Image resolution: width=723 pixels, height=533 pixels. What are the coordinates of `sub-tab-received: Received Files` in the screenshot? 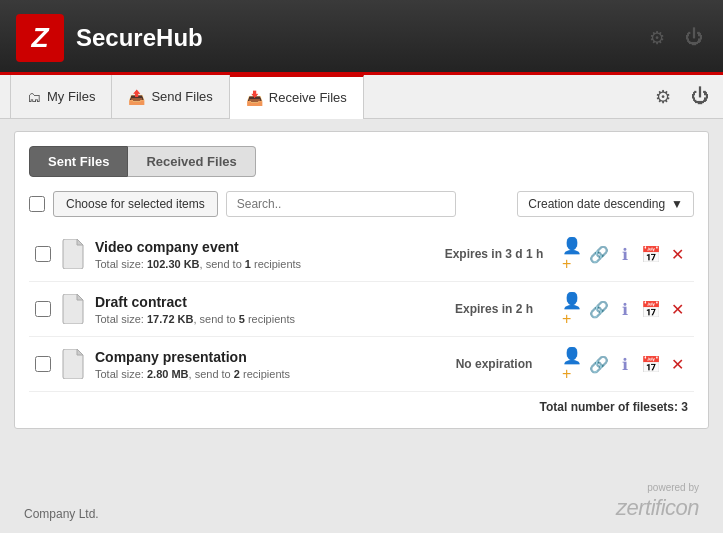 It's located at (192, 162).